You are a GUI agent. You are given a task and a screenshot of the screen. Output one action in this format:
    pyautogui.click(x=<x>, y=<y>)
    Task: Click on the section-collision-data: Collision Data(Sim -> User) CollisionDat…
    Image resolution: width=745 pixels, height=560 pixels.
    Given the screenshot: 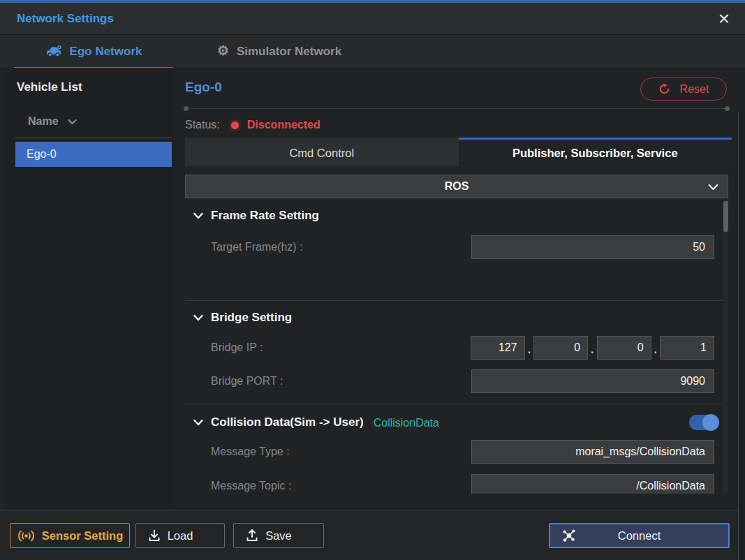 What is the action you would take?
    pyautogui.click(x=454, y=422)
    